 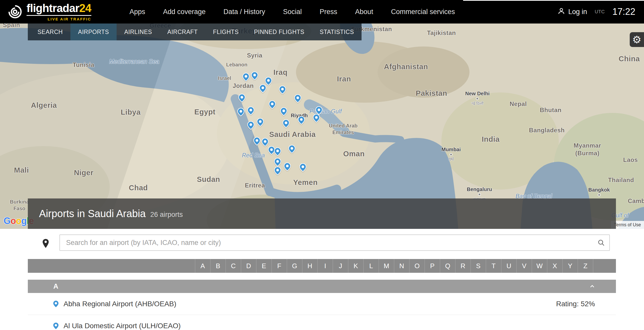 I want to click on nav-press: Press, so click(x=329, y=12).